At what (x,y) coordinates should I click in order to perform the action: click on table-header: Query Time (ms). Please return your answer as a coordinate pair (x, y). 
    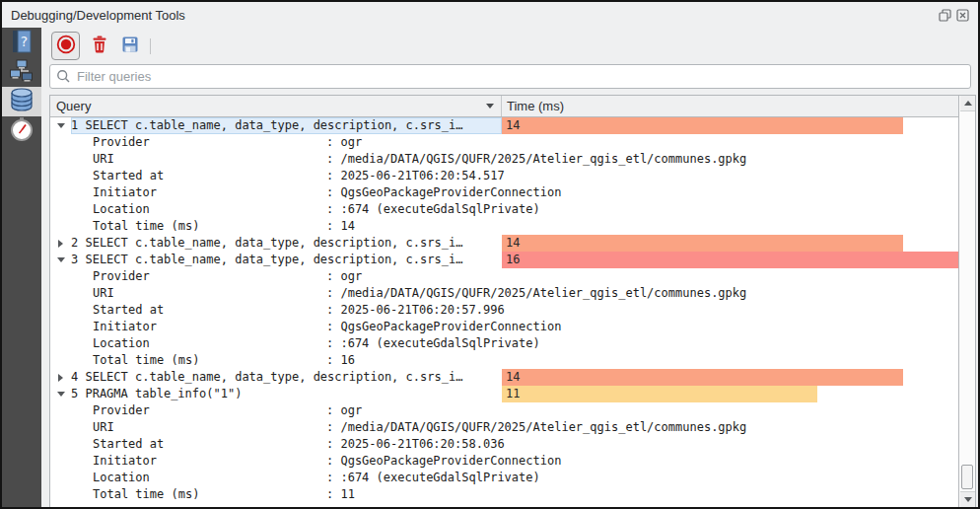
    Looking at the image, I should click on (505, 107).